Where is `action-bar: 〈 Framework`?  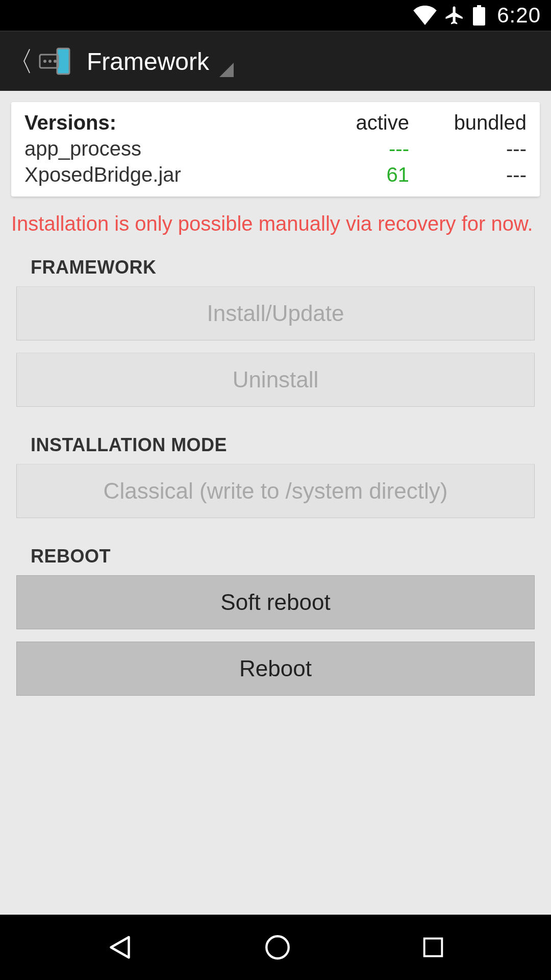 action-bar: 〈 Framework is located at coordinates (276, 61).